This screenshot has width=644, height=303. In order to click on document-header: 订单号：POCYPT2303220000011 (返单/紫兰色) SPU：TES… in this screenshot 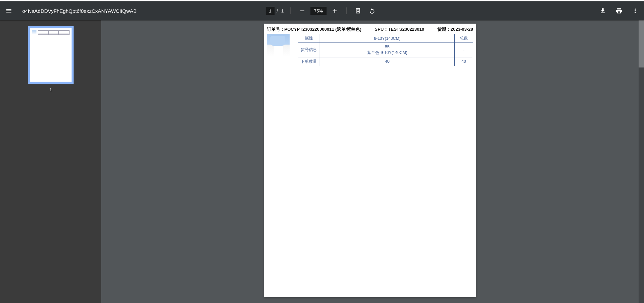, I will do `click(370, 29)`.